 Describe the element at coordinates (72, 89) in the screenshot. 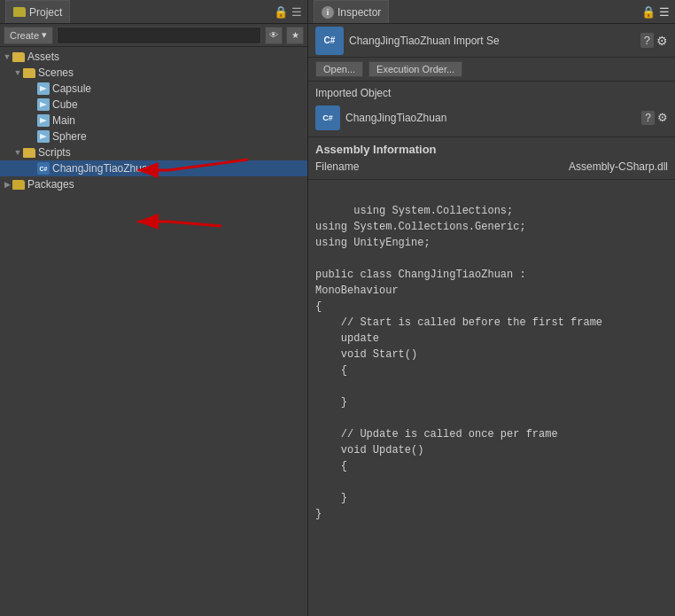

I see `capsule-label: Capsule` at that location.